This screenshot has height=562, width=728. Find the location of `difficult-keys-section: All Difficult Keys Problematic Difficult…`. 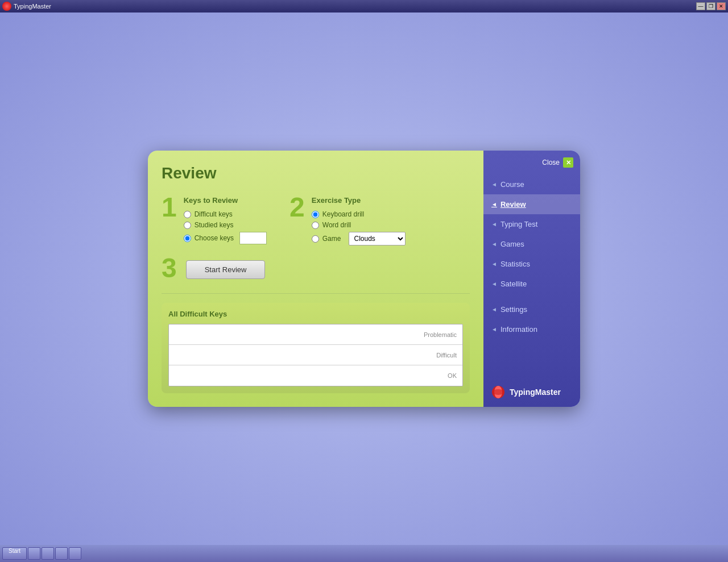

difficult-keys-section: All Difficult Keys Problematic Difficult… is located at coordinates (316, 348).